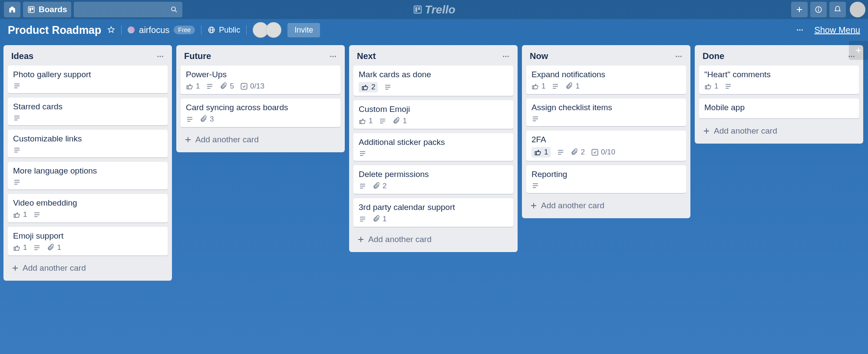  I want to click on visibility-button: Public, so click(224, 30).